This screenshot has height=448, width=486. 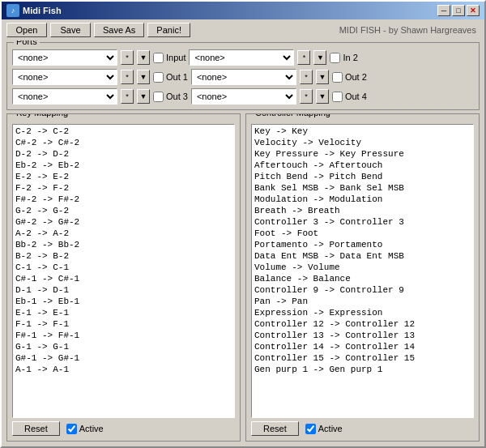 I want to click on out2-checkbox-input, so click(x=337, y=78).